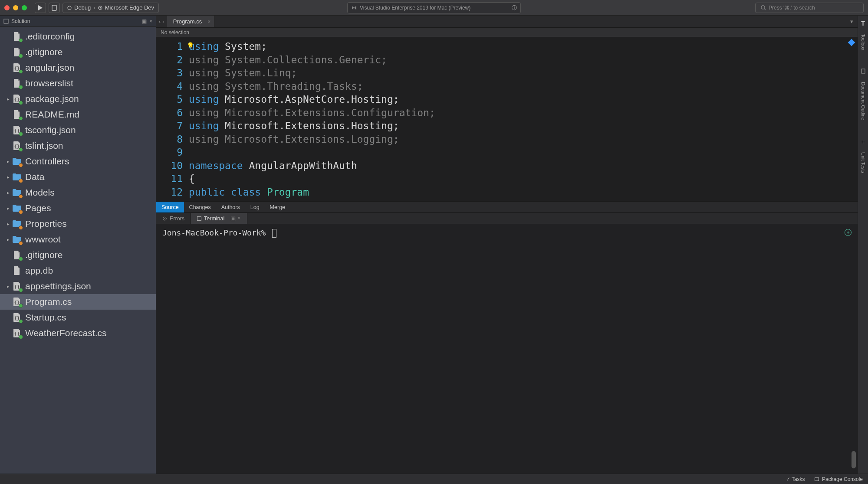 The image size is (868, 484). I want to click on tree-item-app-db: app.db, so click(78, 271).